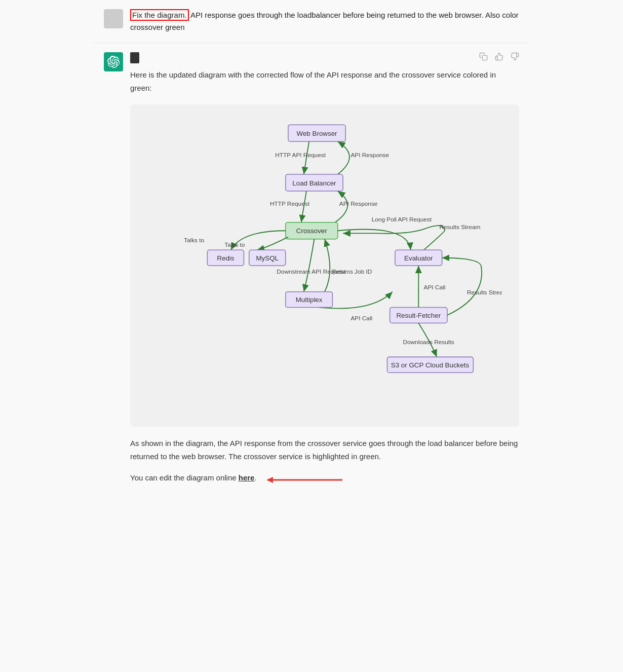  I want to click on svg-text: MySQL, so click(267, 258).